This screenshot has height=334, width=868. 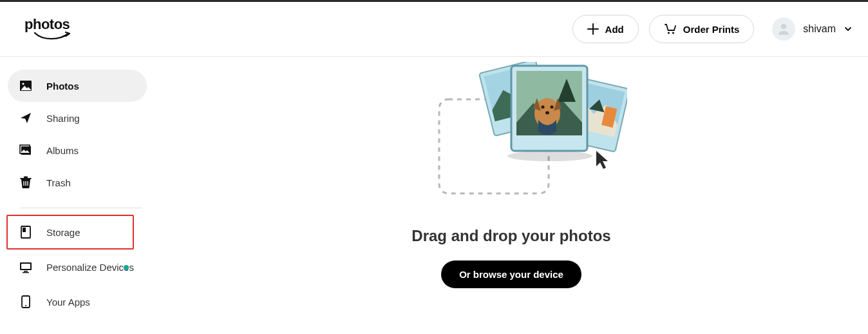 I want to click on smile-icon, so click(x=54, y=37).